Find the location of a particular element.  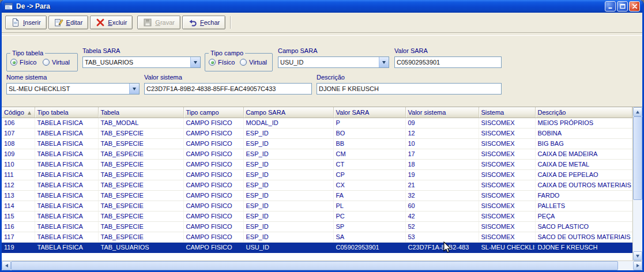

table-row: 114TABELA FISICATAB_ESPECIECAMPO FISICOE… is located at coordinates (317, 206).